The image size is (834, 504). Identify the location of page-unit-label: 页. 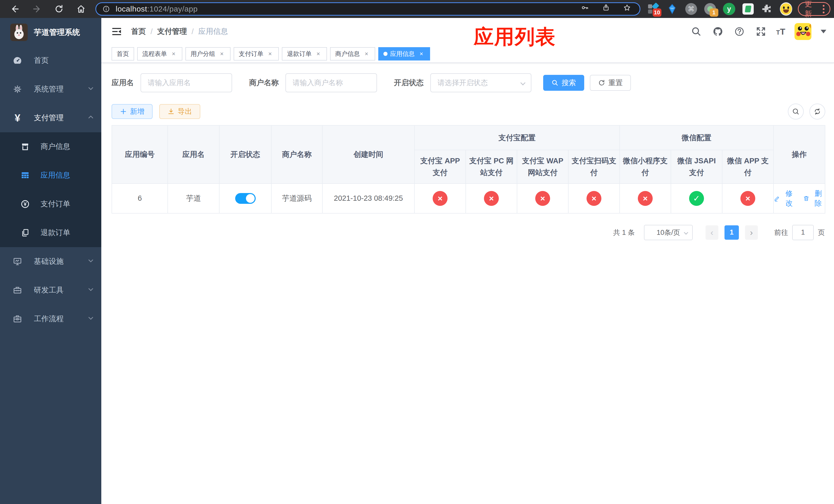
(821, 233).